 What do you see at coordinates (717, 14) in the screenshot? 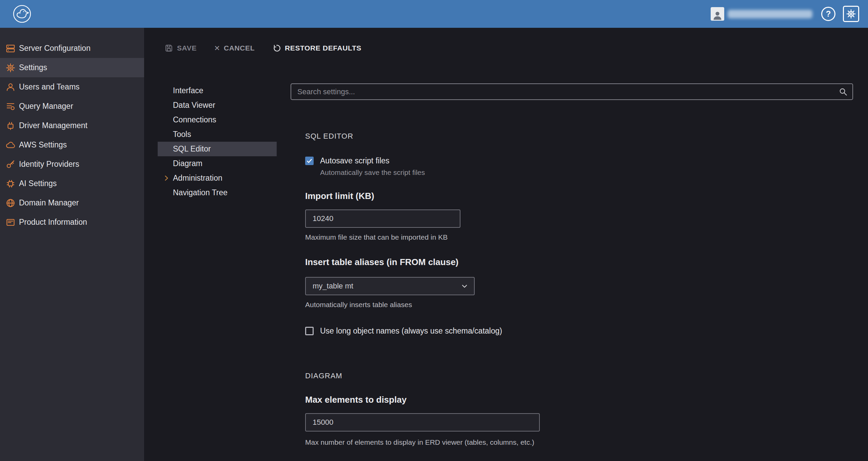
I see `user-avatar-button` at bounding box center [717, 14].